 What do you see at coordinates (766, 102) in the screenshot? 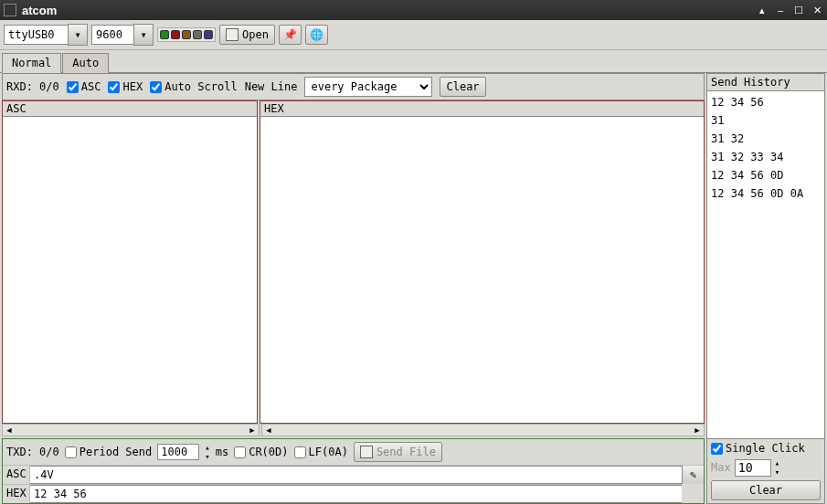
I see `history-item: 12 34 56` at bounding box center [766, 102].